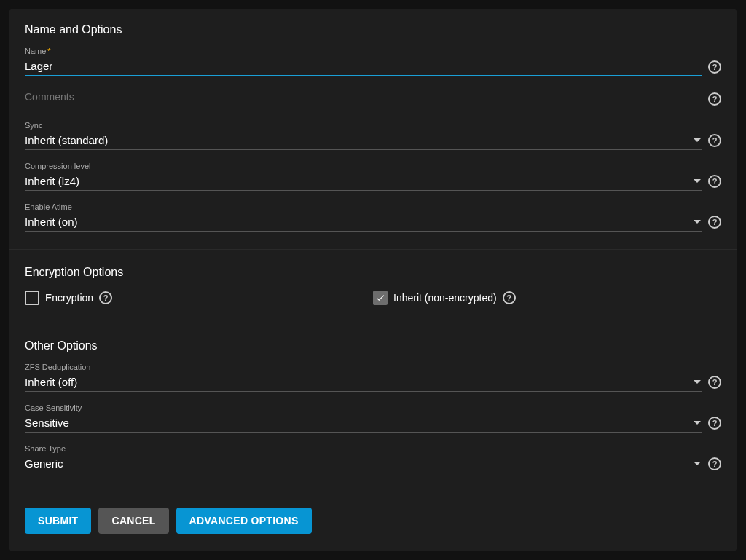 The width and height of the screenshot is (746, 560). Describe the element at coordinates (364, 67) in the screenshot. I see `name-input` at that location.